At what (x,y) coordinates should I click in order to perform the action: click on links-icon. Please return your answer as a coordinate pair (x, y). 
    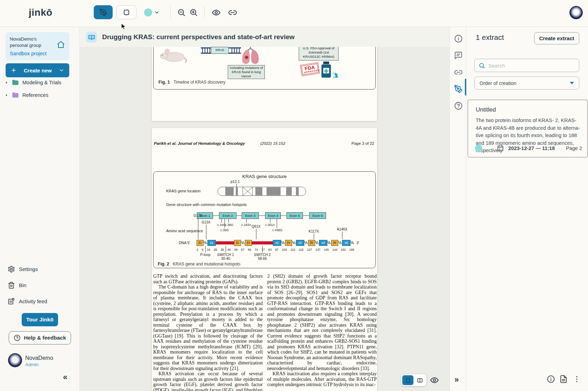
    Looking at the image, I should click on (458, 72).